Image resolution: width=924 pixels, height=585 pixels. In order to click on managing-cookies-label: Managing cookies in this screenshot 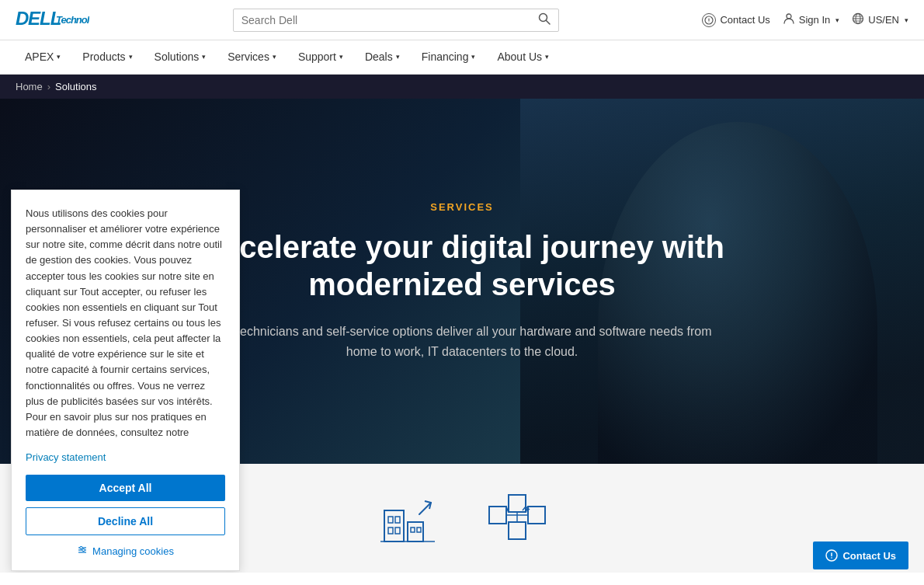, I will do `click(134, 552)`.